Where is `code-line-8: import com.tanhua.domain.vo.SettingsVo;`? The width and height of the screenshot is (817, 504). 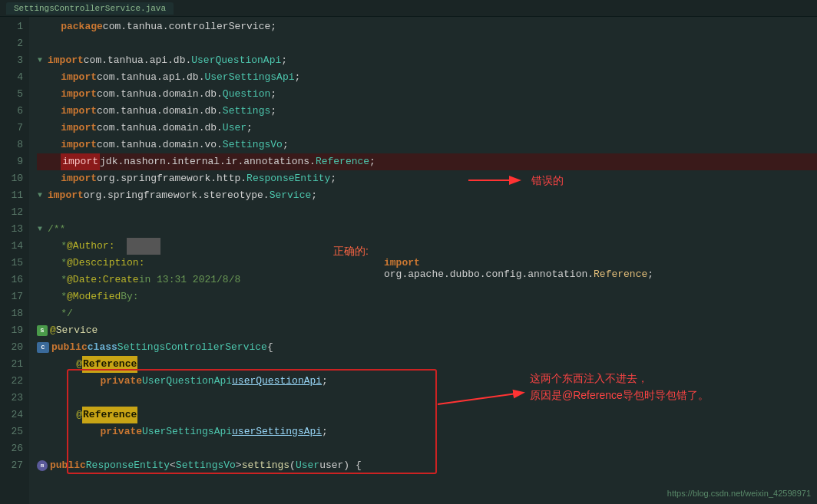
code-line-8: import com.tanhua.domain.vo.SettingsVo; is located at coordinates (427, 145).